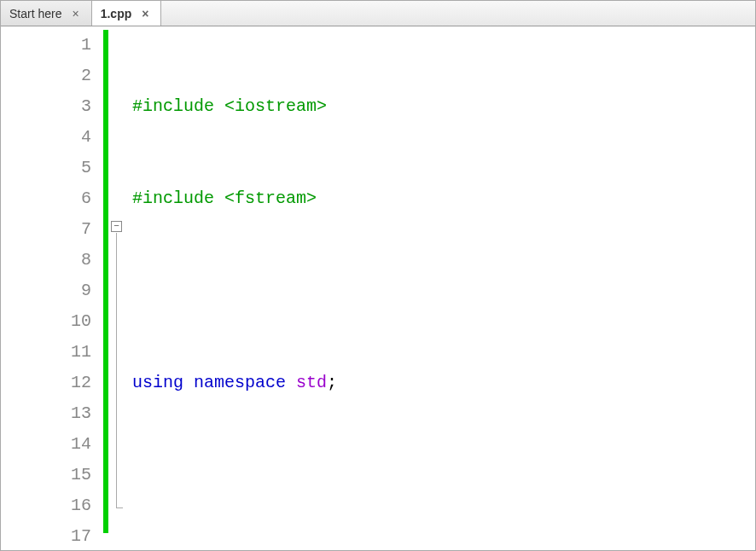  What do you see at coordinates (119, 508) in the screenshot?
I see `fold-guide-end` at bounding box center [119, 508].